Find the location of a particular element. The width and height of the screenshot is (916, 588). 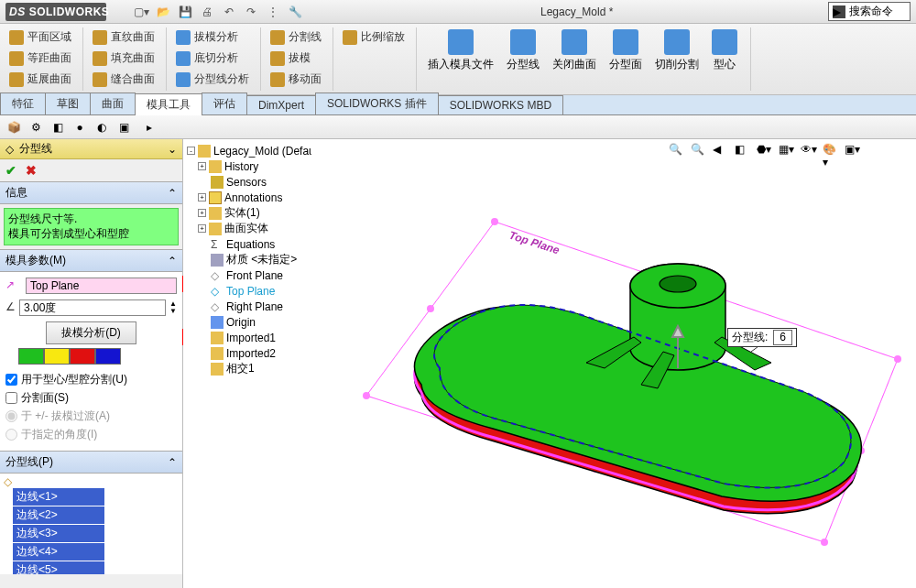

info-chevron-icon: ⌃ is located at coordinates (172, 193).